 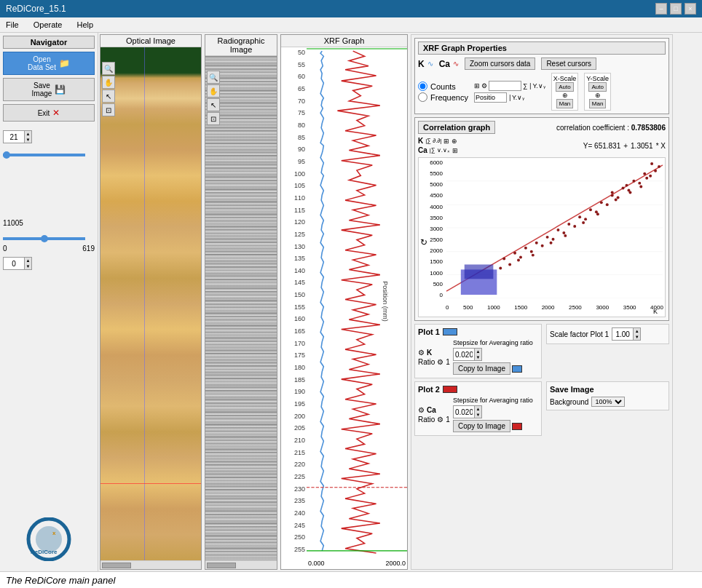 What do you see at coordinates (636, 337) in the screenshot?
I see `scale-down: ▼` at bounding box center [636, 337].